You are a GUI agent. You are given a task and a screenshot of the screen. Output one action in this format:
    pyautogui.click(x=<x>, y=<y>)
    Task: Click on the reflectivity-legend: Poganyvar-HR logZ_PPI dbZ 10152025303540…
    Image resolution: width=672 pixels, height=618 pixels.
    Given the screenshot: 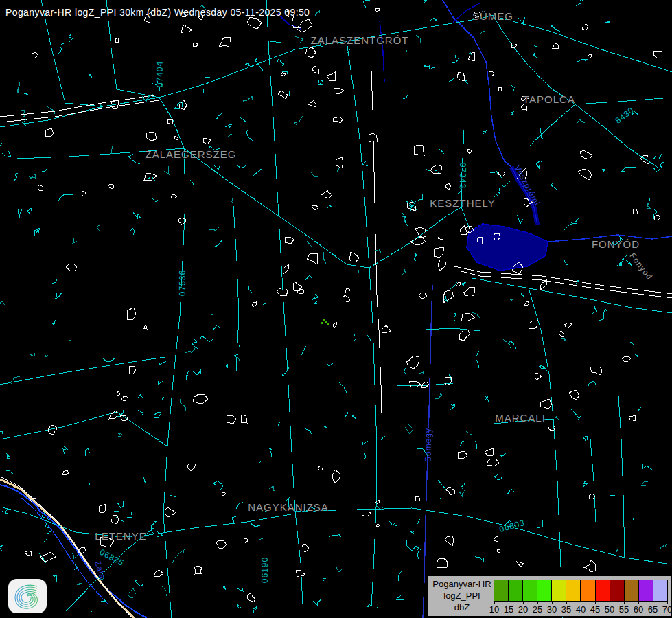 What is the action you would take?
    pyautogui.click(x=549, y=596)
    